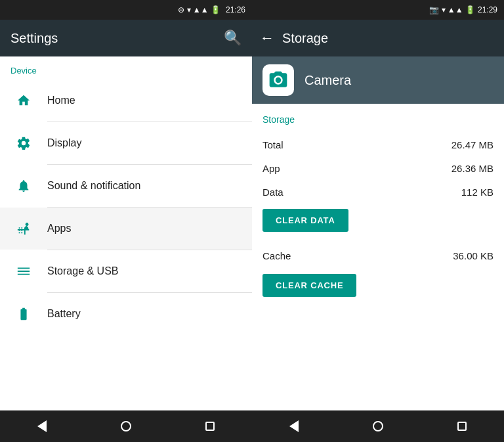 The width and height of the screenshot is (504, 442). What do you see at coordinates (24, 186) in the screenshot?
I see `sound-icon` at bounding box center [24, 186].